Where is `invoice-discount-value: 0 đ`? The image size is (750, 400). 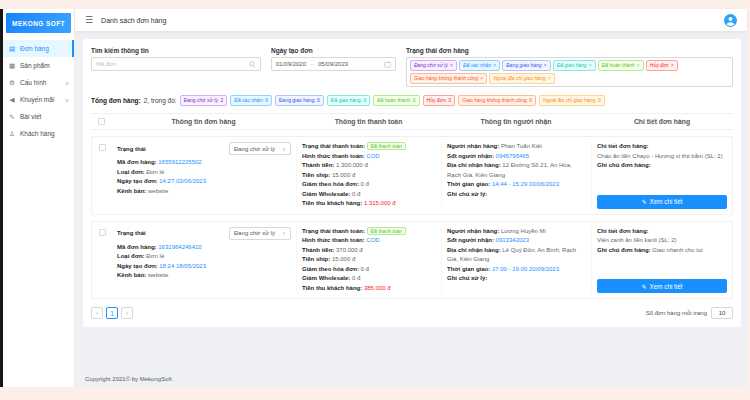 invoice-discount-value: 0 đ is located at coordinates (365, 184).